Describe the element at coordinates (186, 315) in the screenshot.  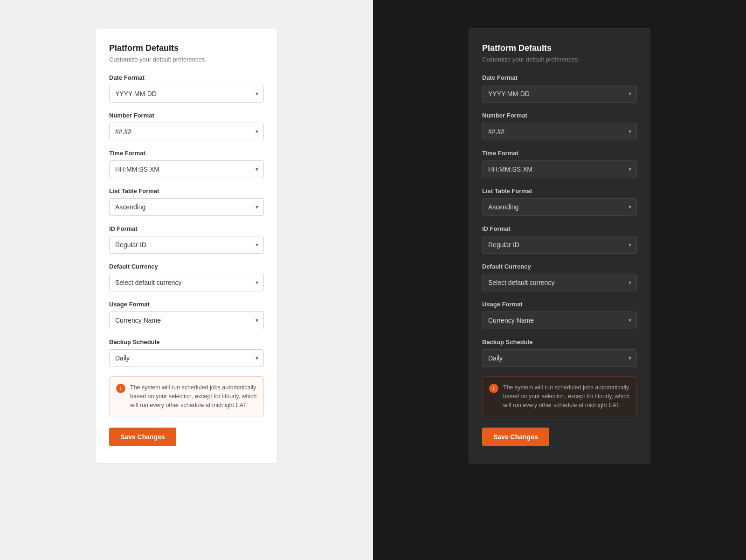
I see `field-usage-format: Usage FormatCurrency NameCurrency Symbol…` at that location.